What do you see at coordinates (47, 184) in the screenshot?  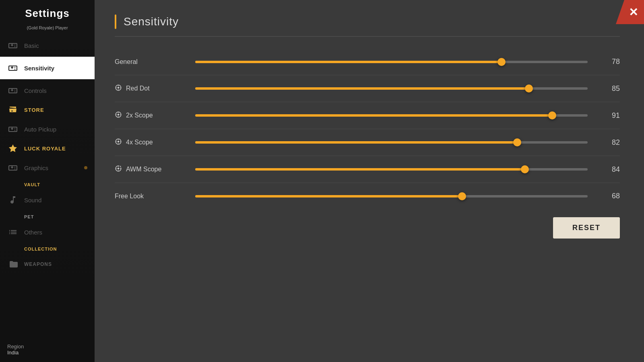 I see `vault-text: VAULT` at bounding box center [47, 184].